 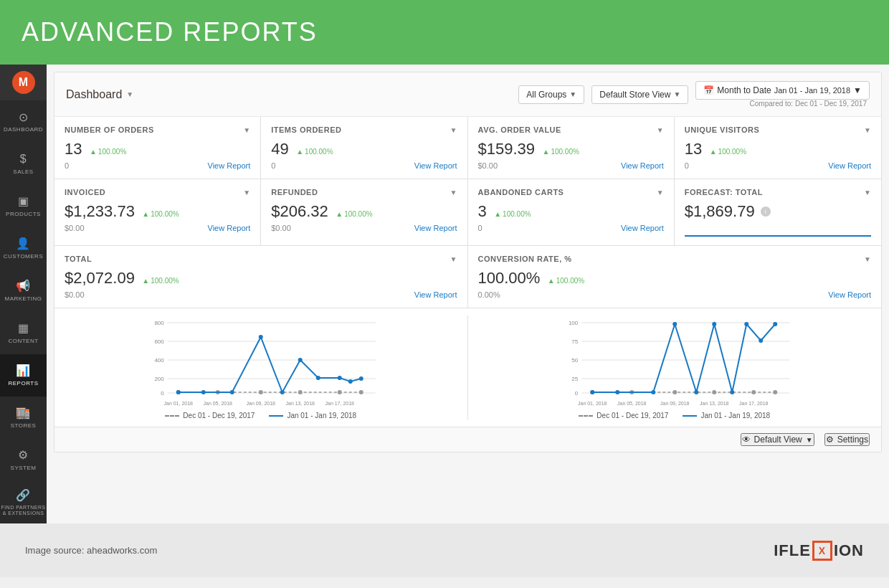 I want to click on store-filter-label: Default Store View, so click(x=635, y=95).